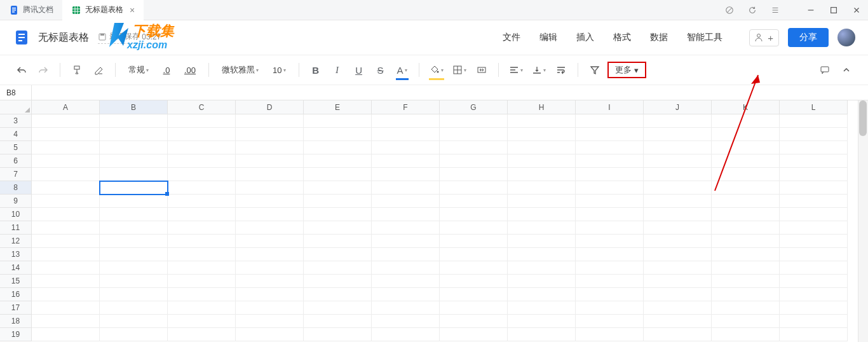 Image resolution: width=868 pixels, height=342 pixels. Describe the element at coordinates (16, 334) in the screenshot. I see `row-header: 19` at that location.